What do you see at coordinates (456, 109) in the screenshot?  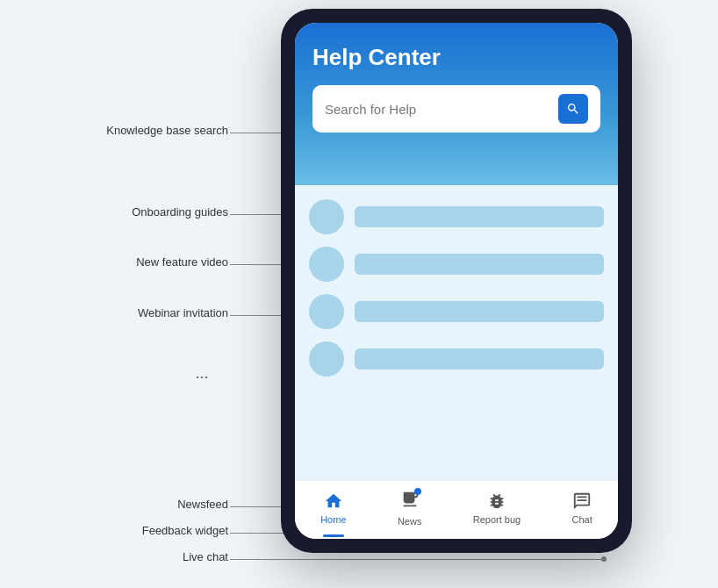 I see `search-bar` at bounding box center [456, 109].